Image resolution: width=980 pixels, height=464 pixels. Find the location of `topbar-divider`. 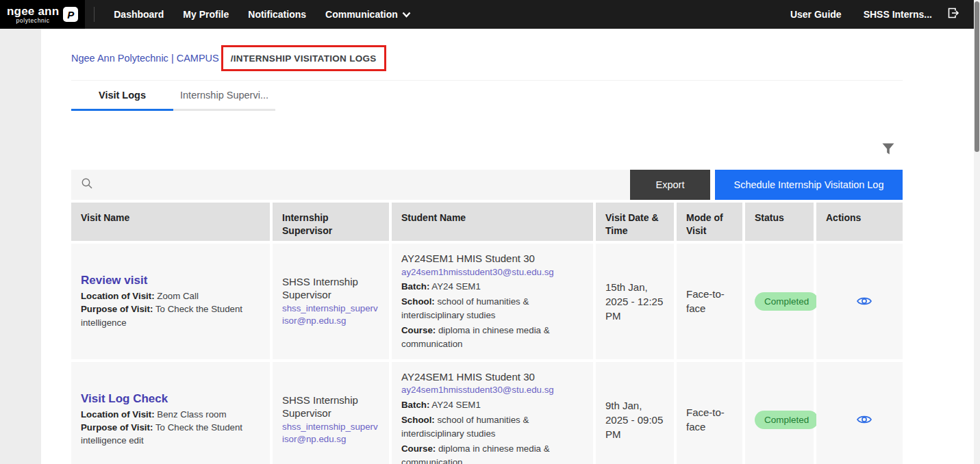

topbar-divider is located at coordinates (95, 14).